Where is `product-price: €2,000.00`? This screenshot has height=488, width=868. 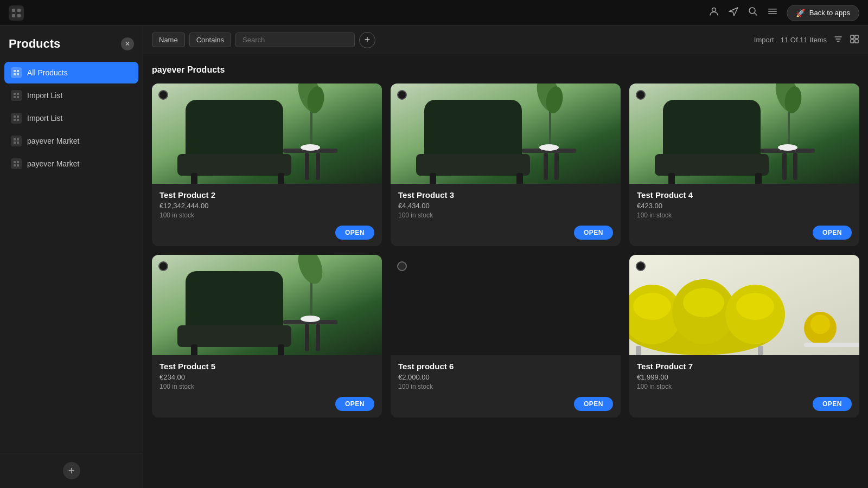 product-price: €2,000.00 is located at coordinates (506, 377).